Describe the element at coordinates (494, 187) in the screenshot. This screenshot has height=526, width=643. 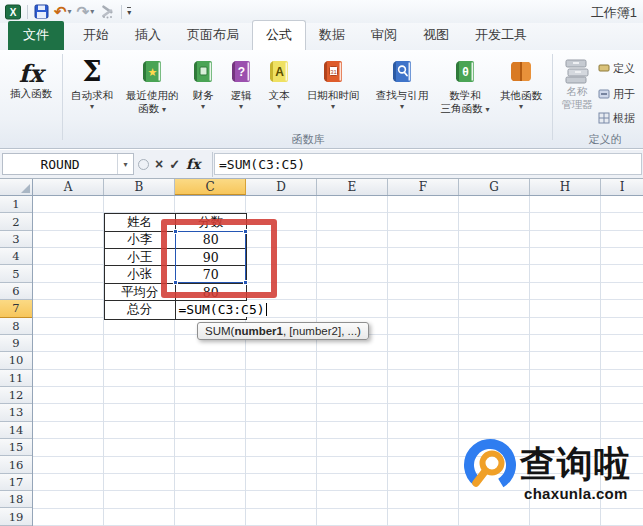
I see `column-header: G` at that location.